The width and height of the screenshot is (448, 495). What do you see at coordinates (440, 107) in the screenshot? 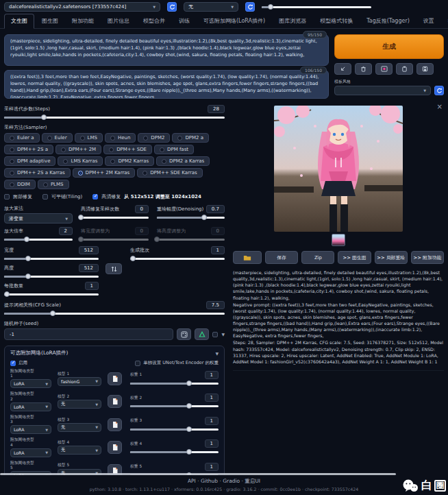
I see `close-gallery-button: ×` at bounding box center [440, 107].